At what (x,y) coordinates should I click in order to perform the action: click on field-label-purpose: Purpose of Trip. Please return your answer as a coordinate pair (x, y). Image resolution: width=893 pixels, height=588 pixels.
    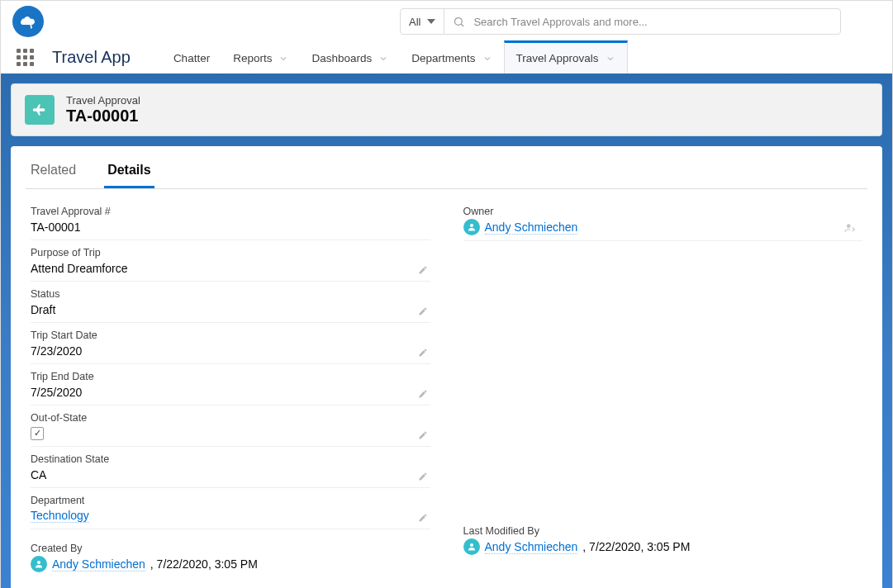
    Looking at the image, I should click on (230, 251).